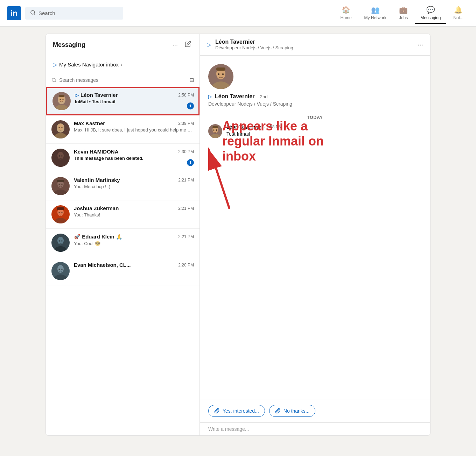 Image resolution: width=476 pixels, height=456 pixels. I want to click on msg-sender-joshua: Joshua Zukerman, so click(96, 208).